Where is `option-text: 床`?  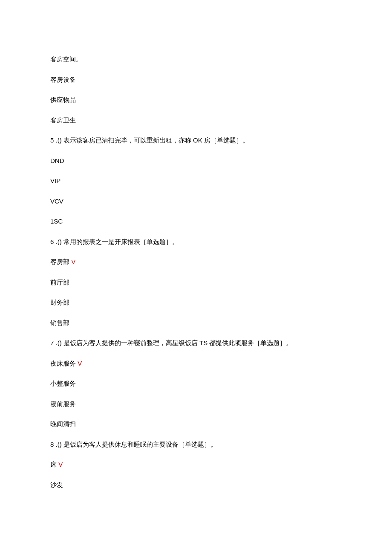 option-text: 床 is located at coordinates (55, 464).